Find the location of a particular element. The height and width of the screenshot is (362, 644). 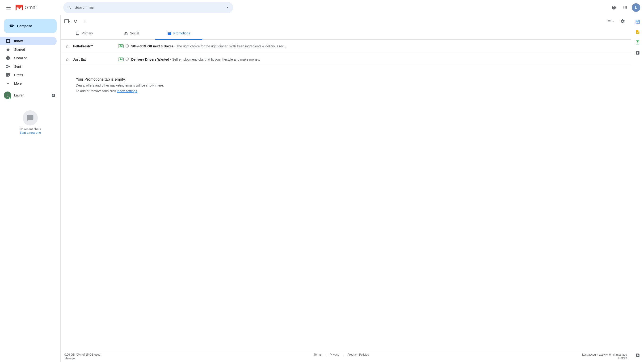

inbox-icon is located at coordinates (8, 41).